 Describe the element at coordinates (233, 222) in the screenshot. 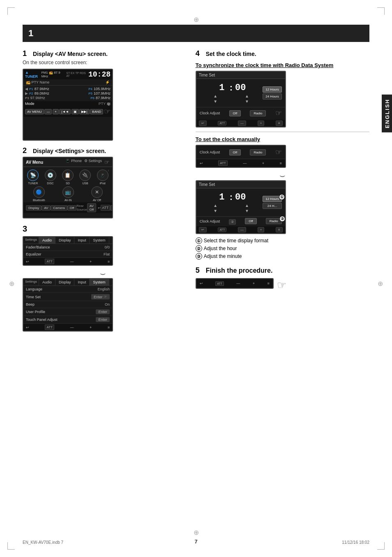

I see `annotation-2-badge-area: ②` at that location.